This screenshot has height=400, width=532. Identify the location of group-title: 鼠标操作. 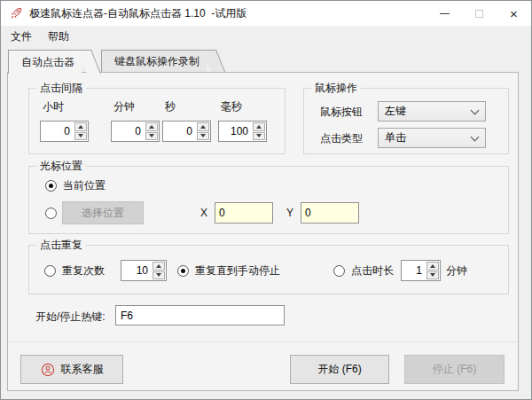
(336, 89).